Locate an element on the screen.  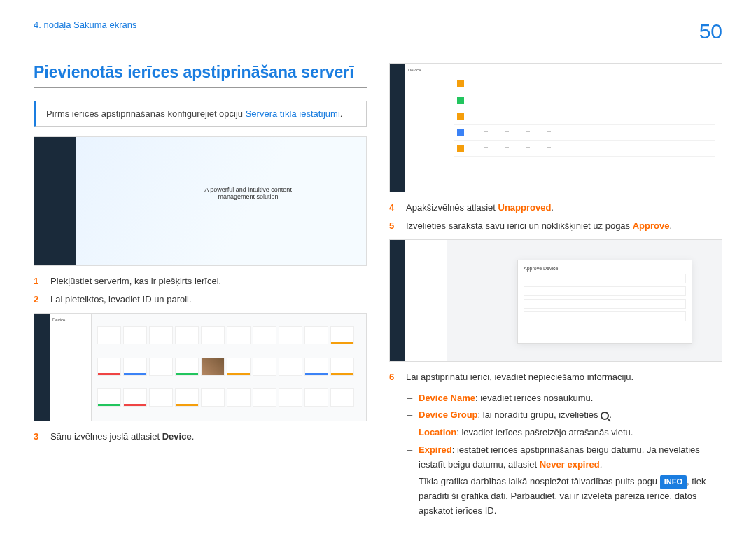
modal-title: Approve Device is located at coordinates (605, 269).